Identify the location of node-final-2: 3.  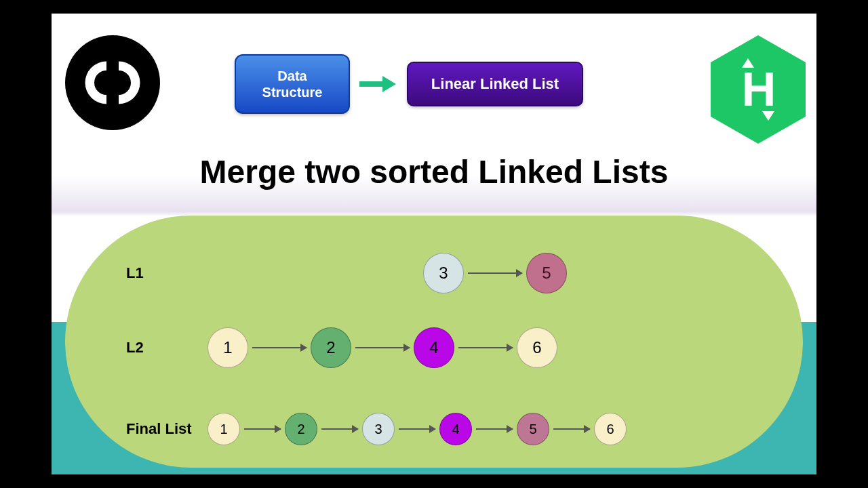
(378, 429).